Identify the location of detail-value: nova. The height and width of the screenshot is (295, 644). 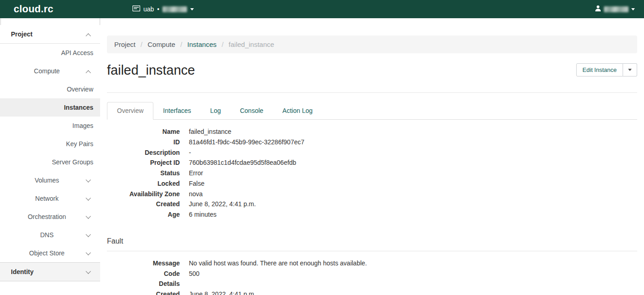
(413, 194).